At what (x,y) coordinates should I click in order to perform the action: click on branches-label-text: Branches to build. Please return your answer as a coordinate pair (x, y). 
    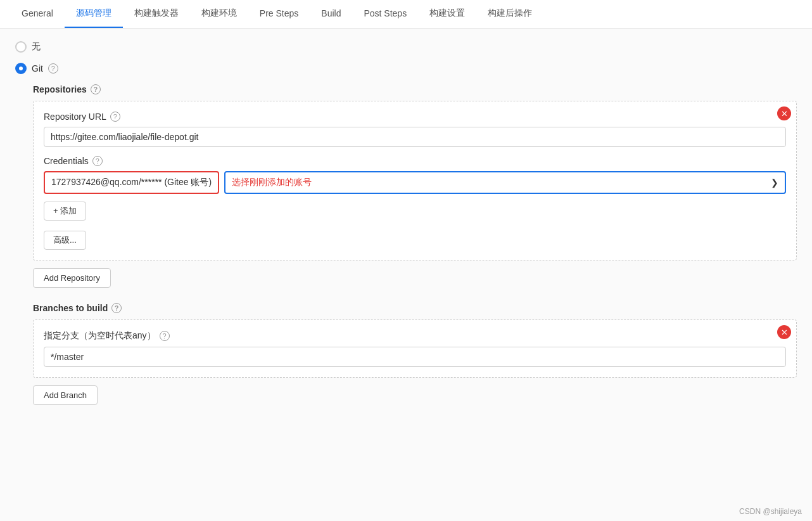
    Looking at the image, I should click on (70, 308).